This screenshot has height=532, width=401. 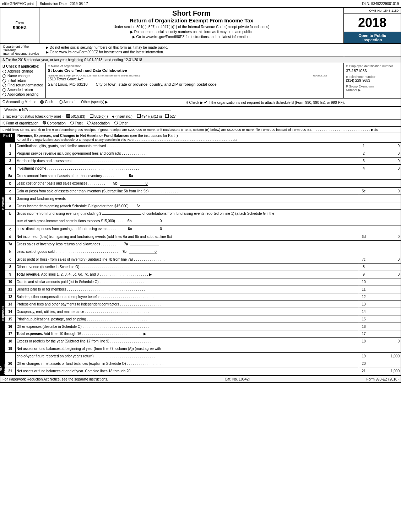 I want to click on part-i-subtitle: (see the instructions for Part I), so click(x=154, y=136).